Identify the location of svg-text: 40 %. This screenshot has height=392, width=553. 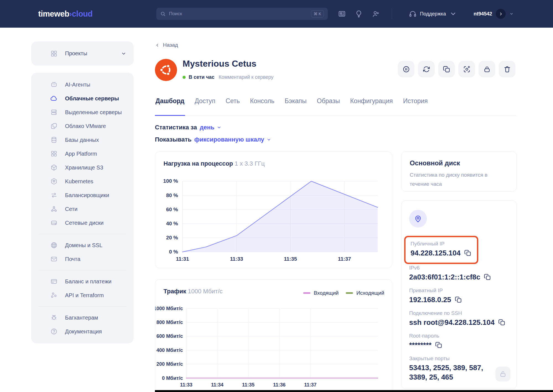
(172, 223).